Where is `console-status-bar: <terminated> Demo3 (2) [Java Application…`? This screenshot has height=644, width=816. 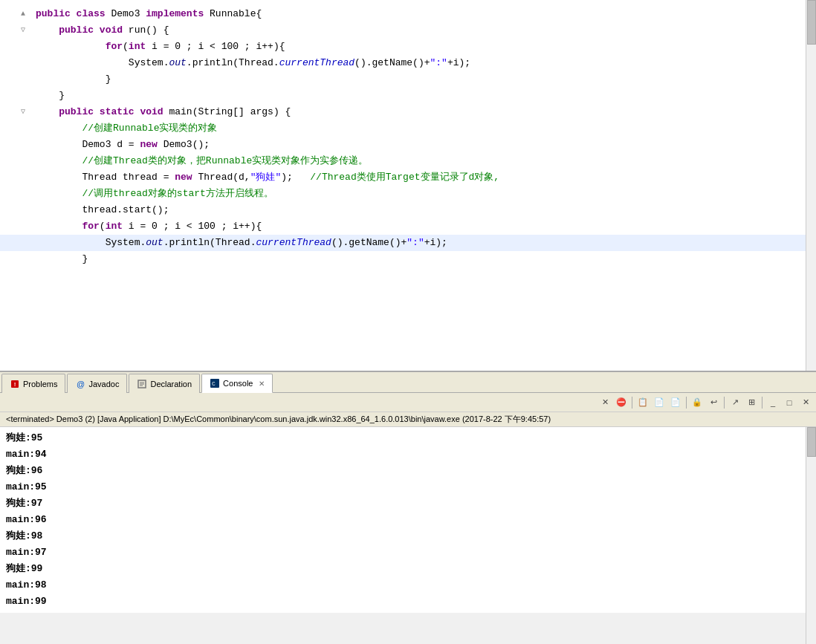 console-status-bar: <terminated> Demo3 (2) [Java Application… is located at coordinates (408, 420).